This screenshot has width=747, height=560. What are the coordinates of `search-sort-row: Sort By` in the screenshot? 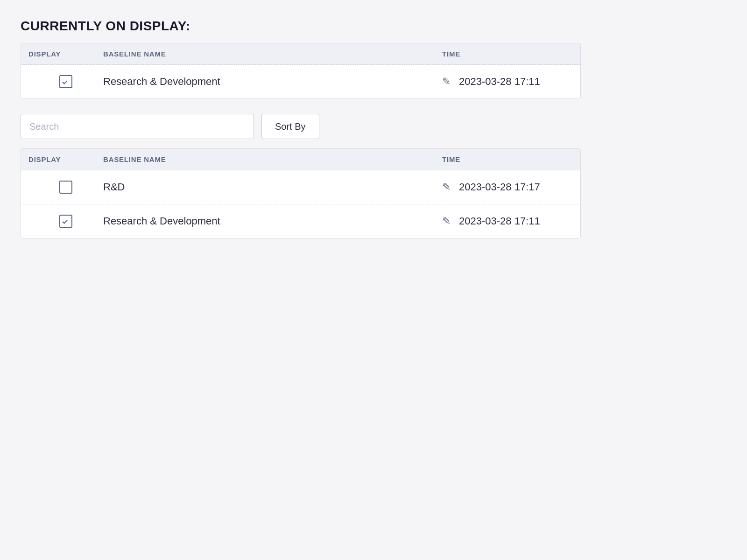 It's located at (301, 126).